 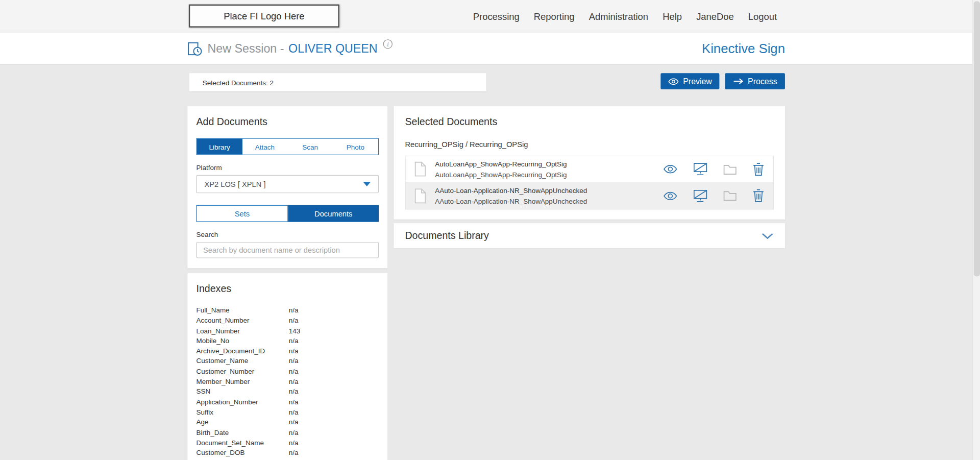 What do you see at coordinates (310, 147) in the screenshot?
I see `tab-scan: Scan` at bounding box center [310, 147].